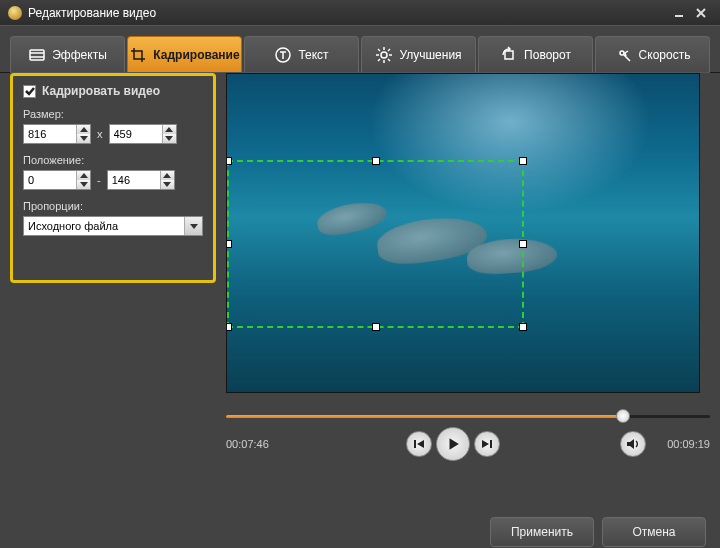 This screenshot has height=548, width=720. Describe the element at coordinates (113, 160) in the screenshot. I see `position-label: Положение:` at that location.